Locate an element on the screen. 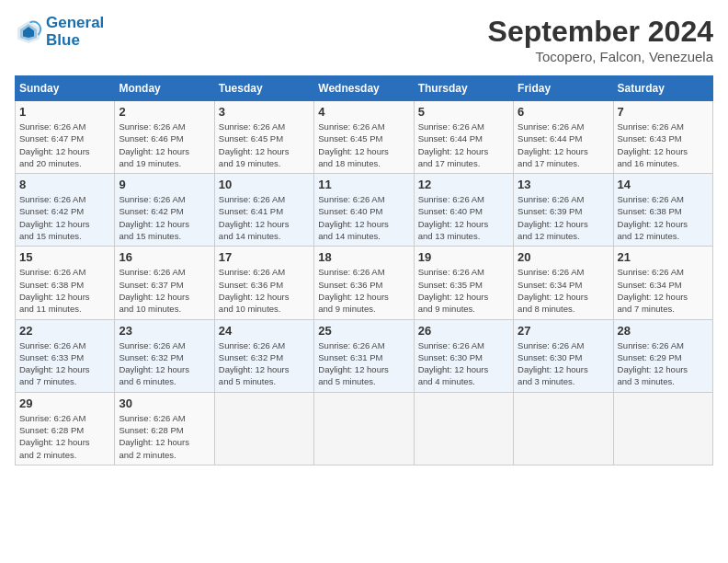 This screenshot has width=728, height=563. day-cell: 19Sunrise: 6:26 AM Sunset: 6:35 PM Dayli… is located at coordinates (463, 283).